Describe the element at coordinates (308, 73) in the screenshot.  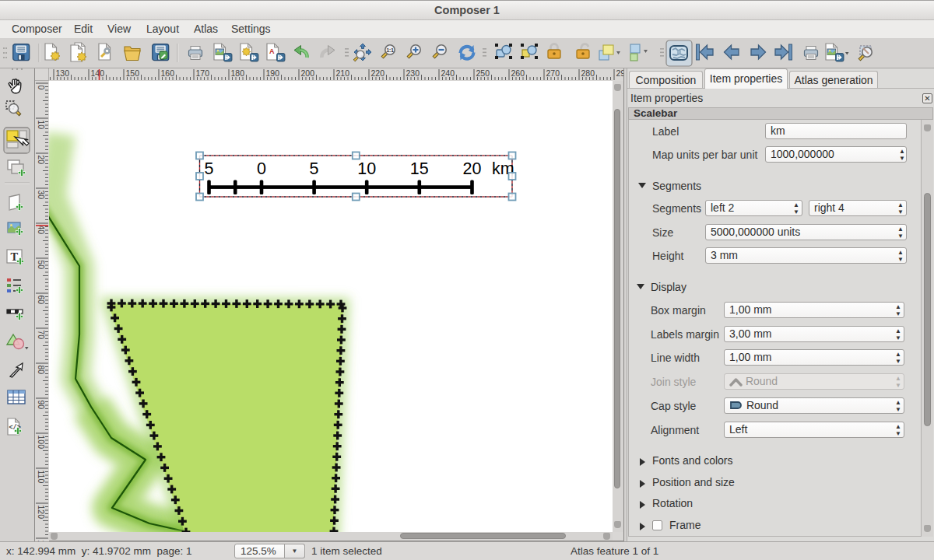
I see `svg-text: 200` at that location.